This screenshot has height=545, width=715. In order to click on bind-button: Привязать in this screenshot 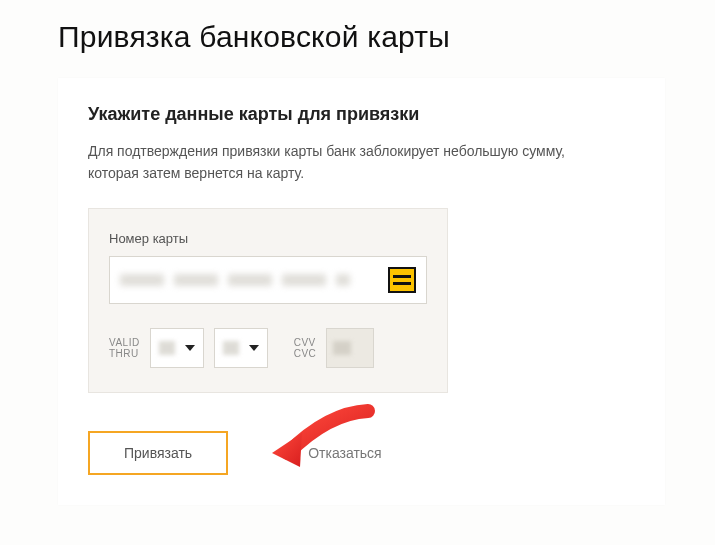, I will do `click(158, 453)`.